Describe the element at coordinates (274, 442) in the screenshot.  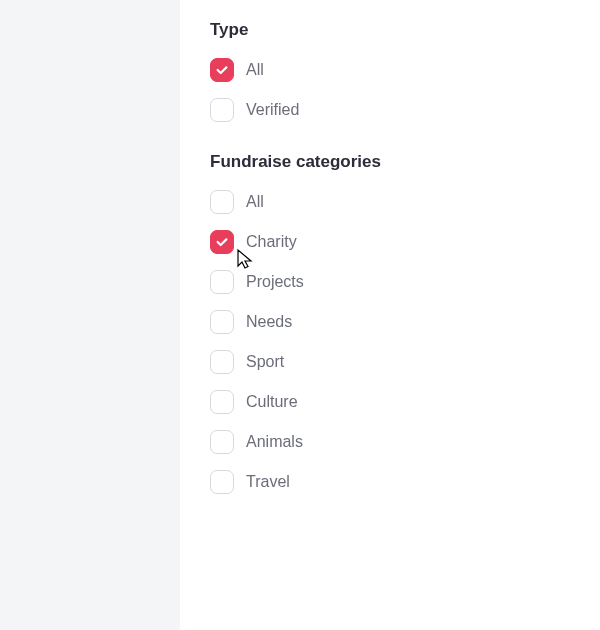
I see `category-label-animals: Animals` at that location.